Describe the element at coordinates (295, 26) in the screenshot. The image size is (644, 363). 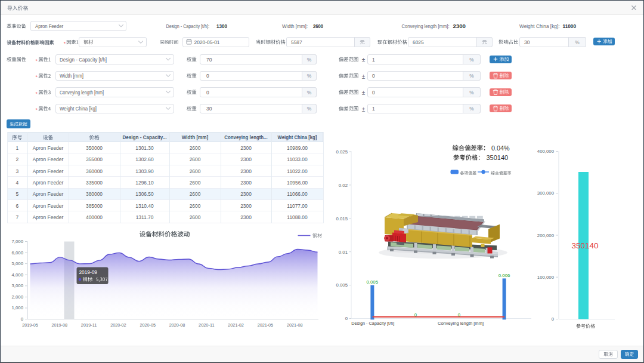
I see `svg-text: Width [mm]:` at that location.